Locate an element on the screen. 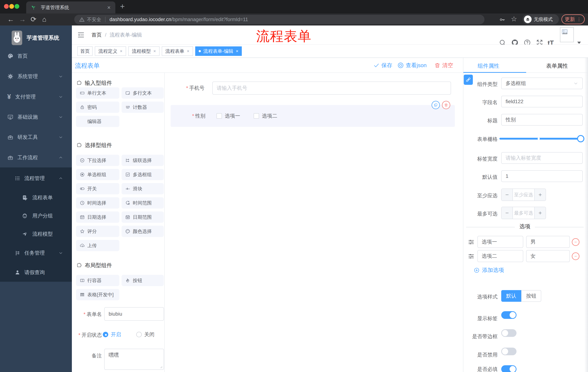  sidebar-item-payment: ¥ 支付管理 is located at coordinates (36, 97).